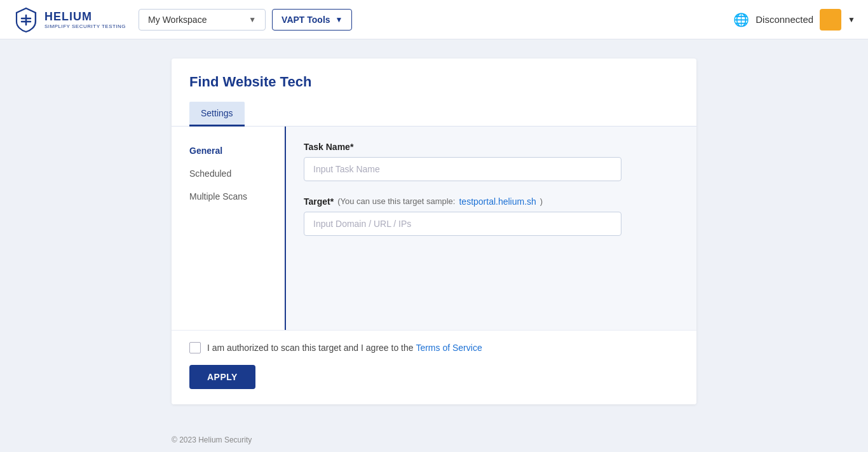 This screenshot has width=868, height=452. What do you see at coordinates (312, 20) in the screenshot?
I see `vapt-tools-dropdown: VAPT Tools ▼` at bounding box center [312, 20].